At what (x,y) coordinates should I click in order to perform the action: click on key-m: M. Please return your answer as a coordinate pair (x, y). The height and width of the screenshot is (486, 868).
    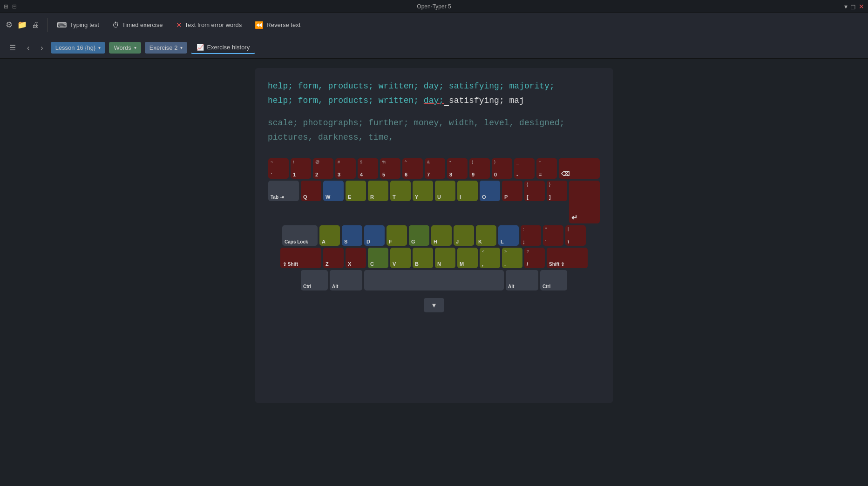
    Looking at the image, I should click on (468, 258).